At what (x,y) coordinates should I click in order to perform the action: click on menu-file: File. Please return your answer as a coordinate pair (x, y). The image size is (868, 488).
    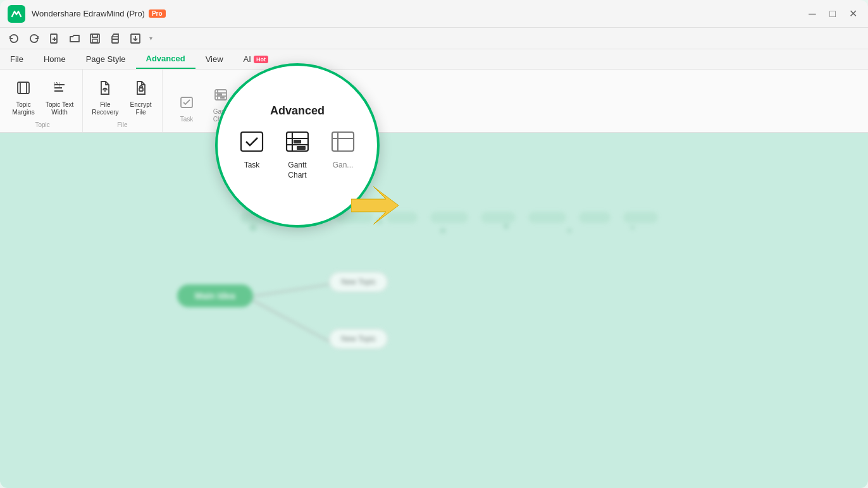
    Looking at the image, I should click on (16, 59).